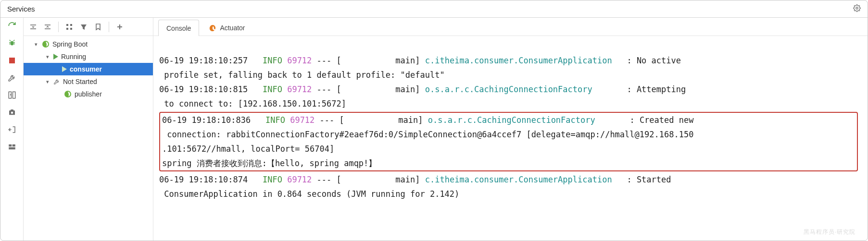 Image resolution: width=868 pixels, height=241 pixels. I want to click on tree-toolbar, so click(88, 27).